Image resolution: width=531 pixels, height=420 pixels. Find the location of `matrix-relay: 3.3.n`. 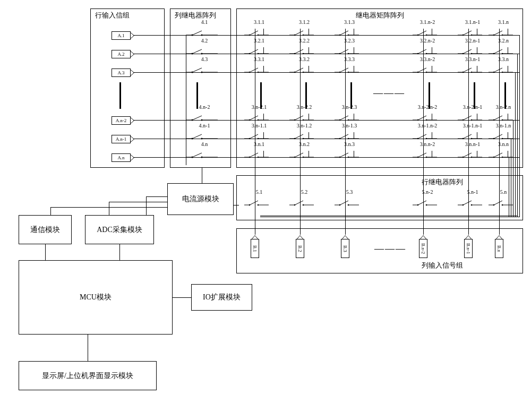

matrix-relay: 3.3.n is located at coordinates (503, 65).